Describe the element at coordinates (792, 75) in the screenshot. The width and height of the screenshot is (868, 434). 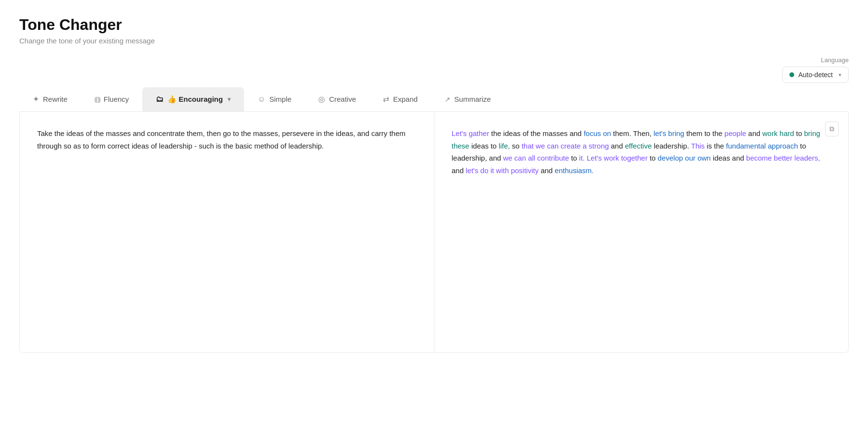
I see `language-dot` at that location.